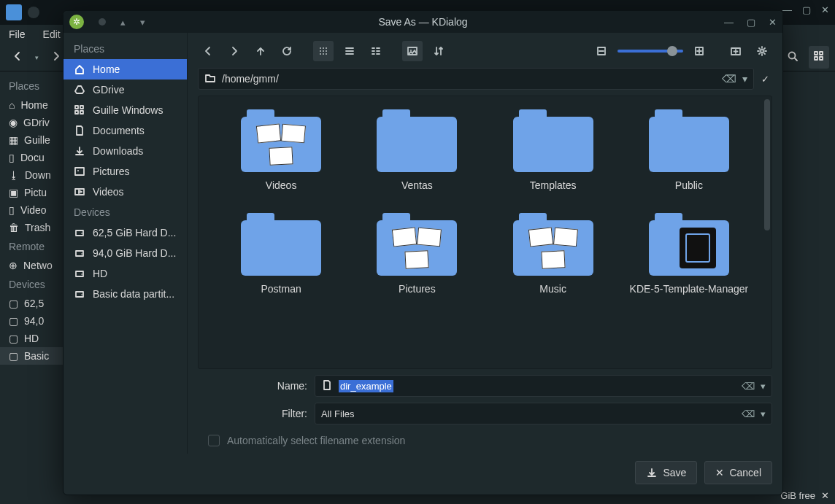  What do you see at coordinates (35, 303) in the screenshot?
I see `bg-sidebar-item: ▢62,5` at bounding box center [35, 303].